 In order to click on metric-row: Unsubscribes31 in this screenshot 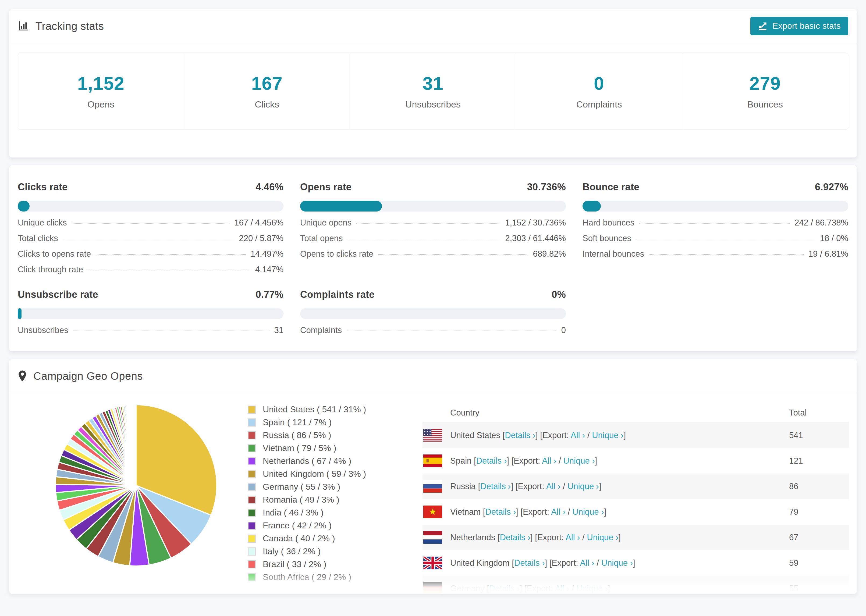, I will do `click(151, 330)`.